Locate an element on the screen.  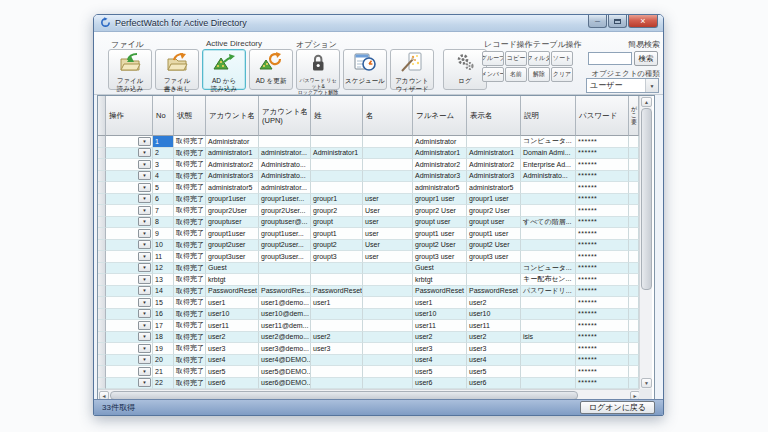
ad-load-button: AD から 読み込み is located at coordinates (224, 70).